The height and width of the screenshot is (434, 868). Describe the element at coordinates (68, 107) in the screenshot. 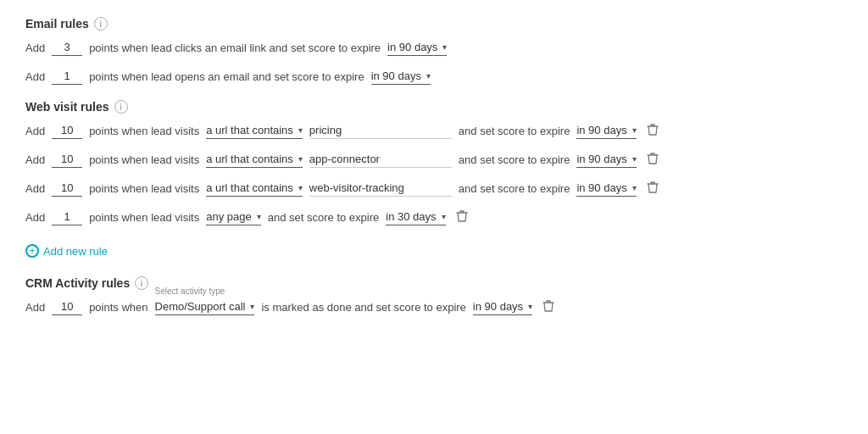

I see `web-rules-label: Web visit rules` at that location.